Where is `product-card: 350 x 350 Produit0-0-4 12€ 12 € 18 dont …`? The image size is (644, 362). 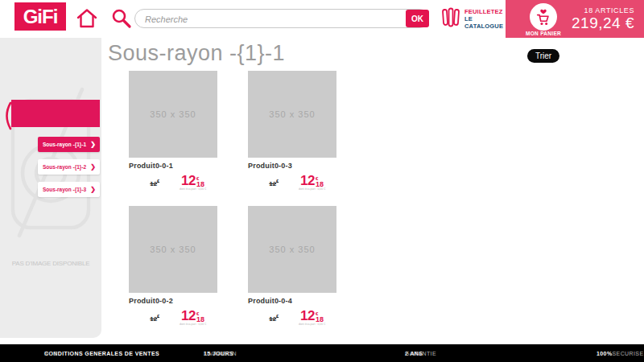 product-card: 350 x 350 Produit0-0-4 12€ 12 € 18 dont … is located at coordinates (292, 267).